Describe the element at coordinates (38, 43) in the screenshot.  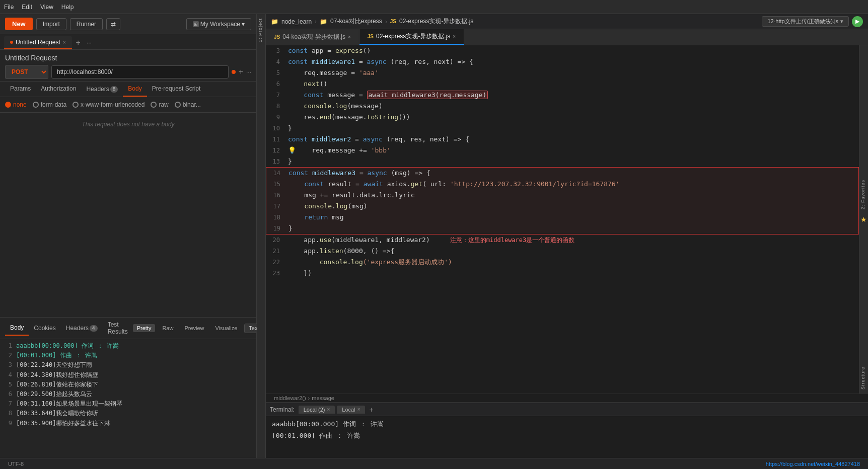
I see `request-tab: Untitled Request ×` at that location.